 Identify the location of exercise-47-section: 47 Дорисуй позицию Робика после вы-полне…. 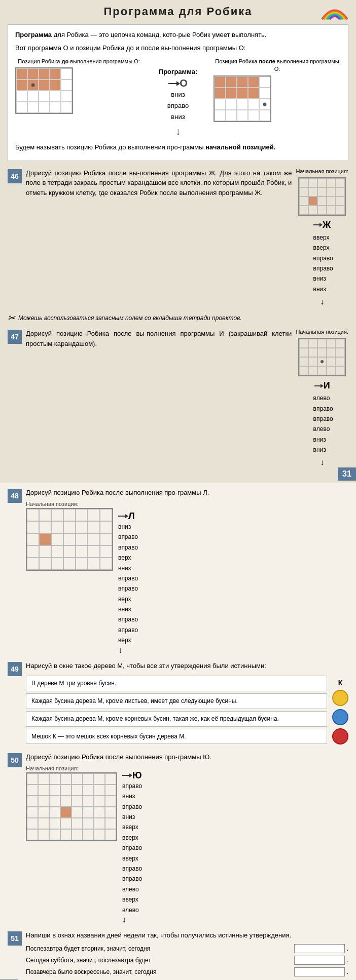
(178, 398).